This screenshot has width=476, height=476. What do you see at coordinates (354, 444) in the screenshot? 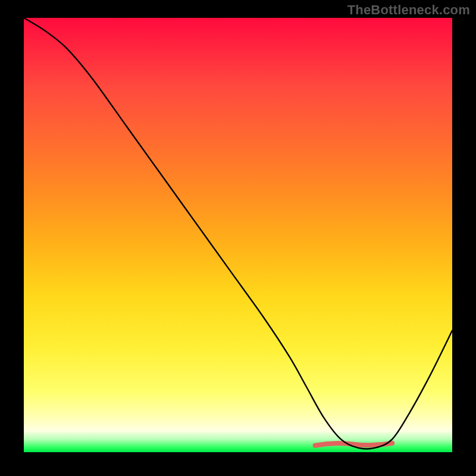
I see `valley-highlight-path` at bounding box center [354, 444].